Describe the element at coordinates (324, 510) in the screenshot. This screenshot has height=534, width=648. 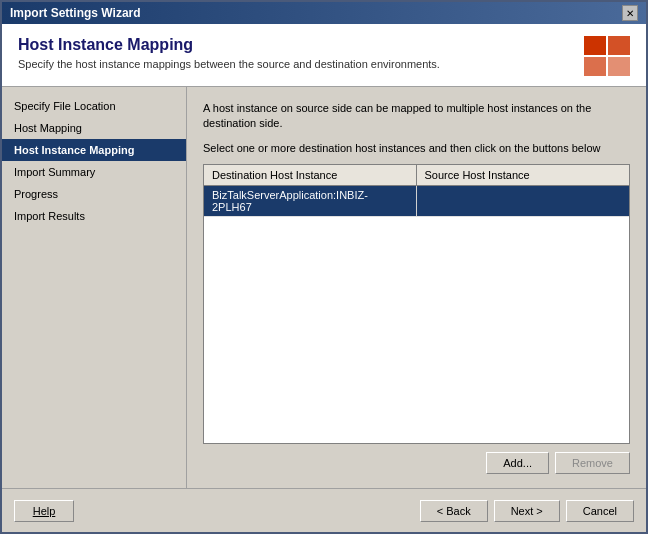
I see `footer: Help < Back Next > Cancel` at that location.